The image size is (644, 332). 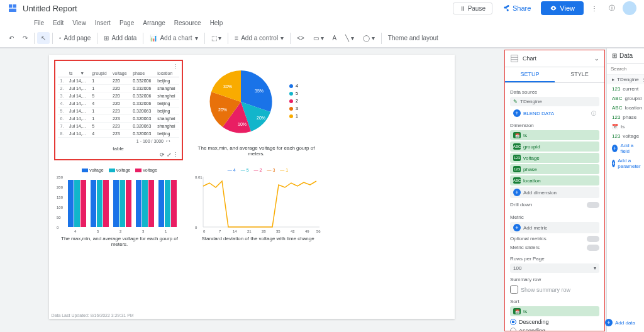 What do you see at coordinates (318, 38) in the screenshot?
I see `image-icon: ▭ ▾` at bounding box center [318, 38].